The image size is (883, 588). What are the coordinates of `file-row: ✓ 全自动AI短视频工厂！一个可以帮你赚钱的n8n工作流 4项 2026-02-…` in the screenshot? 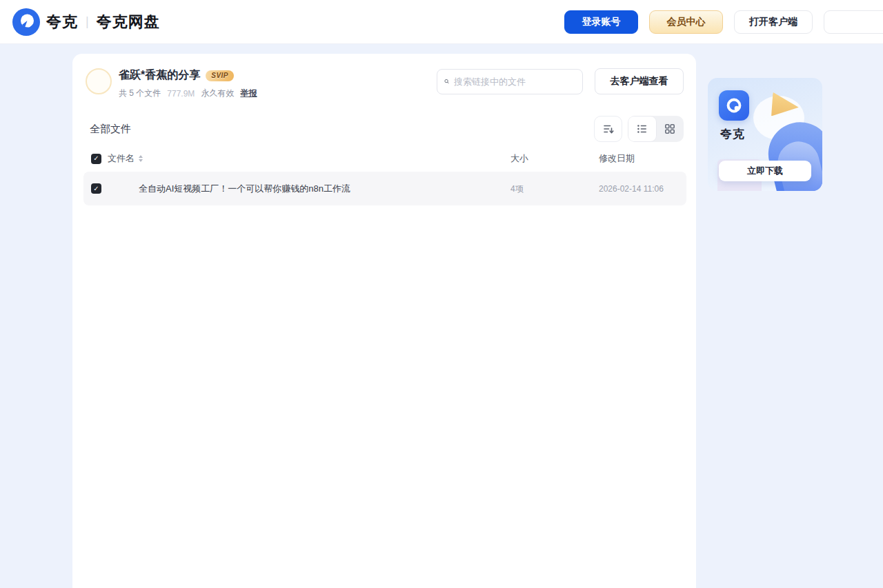 It's located at (385, 189).